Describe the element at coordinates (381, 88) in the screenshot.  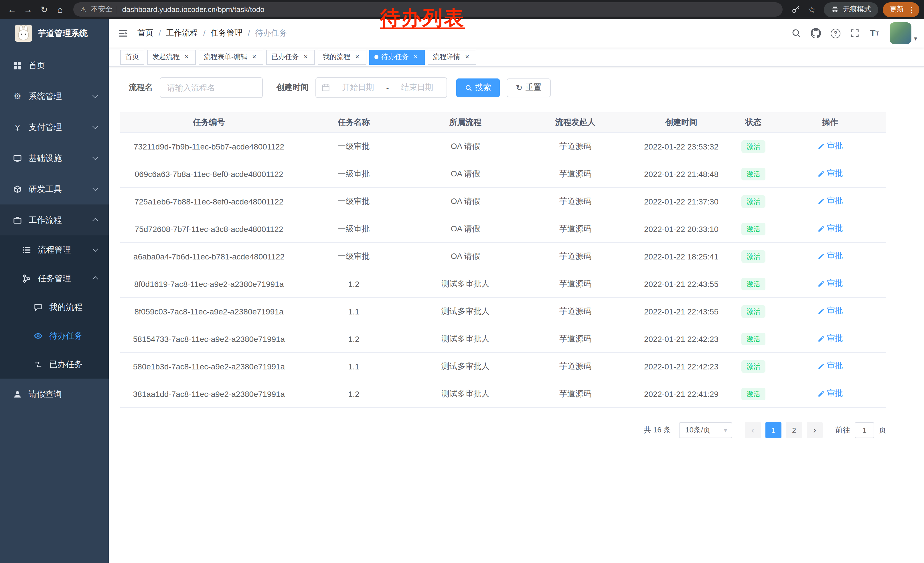
I see `date-range-picker: 开始日期 - 结束日期` at that location.